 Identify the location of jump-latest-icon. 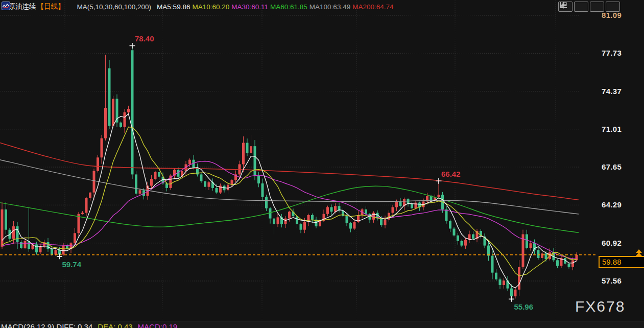
(563, 5).